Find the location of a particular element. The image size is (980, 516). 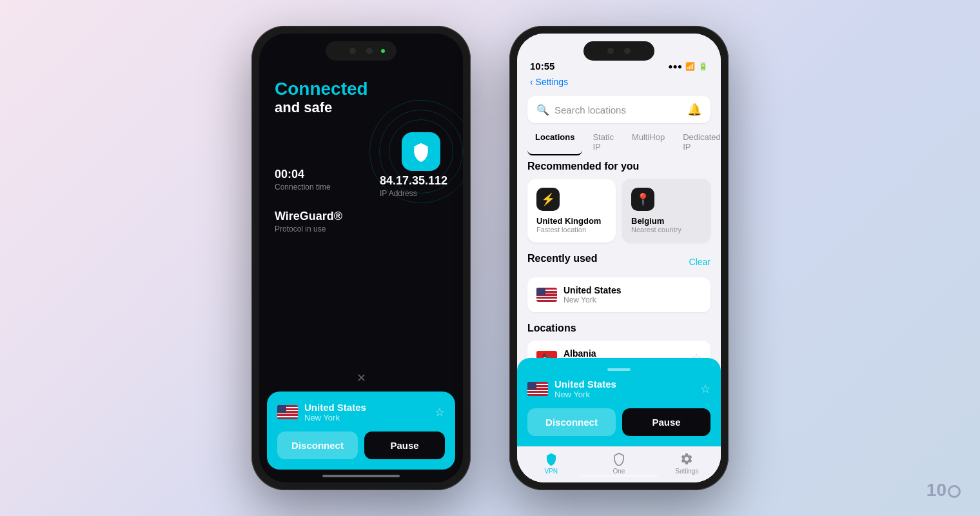

rec-card-belgium: 📍 Belgium Nearest country is located at coordinates (667, 210).